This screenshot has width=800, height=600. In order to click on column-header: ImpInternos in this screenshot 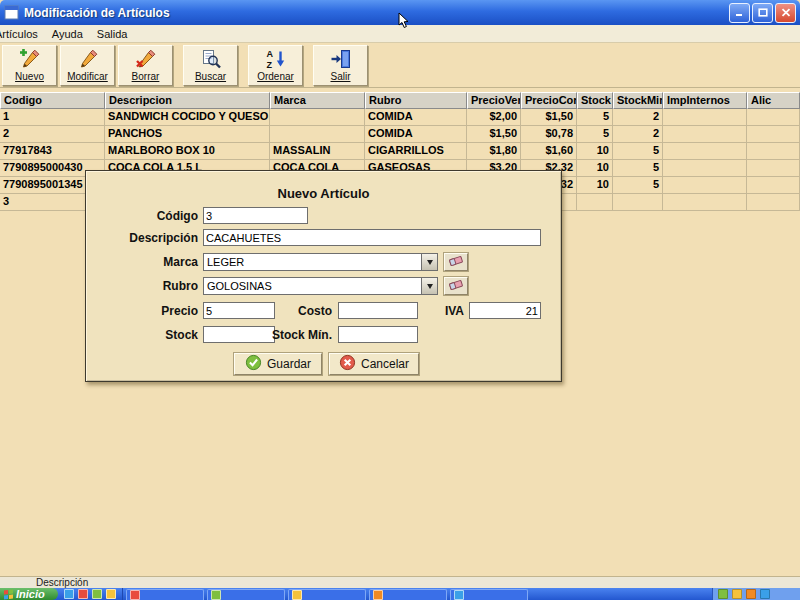, I will do `click(705, 100)`.